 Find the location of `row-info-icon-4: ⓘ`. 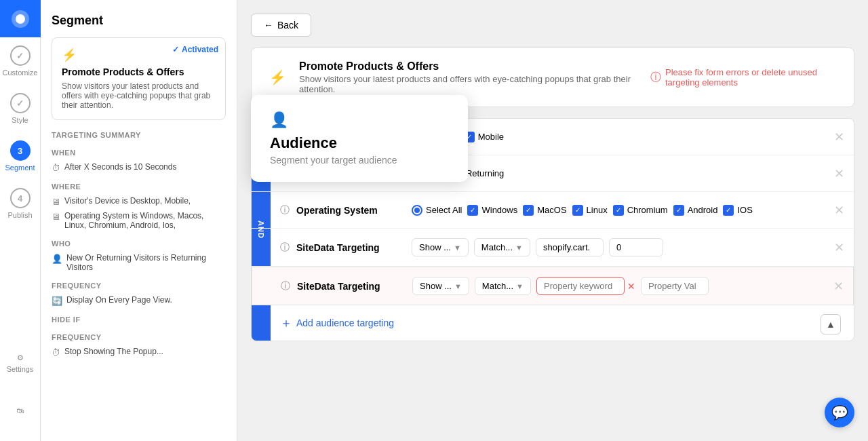

row-info-icon-4: ⓘ is located at coordinates (285, 248).